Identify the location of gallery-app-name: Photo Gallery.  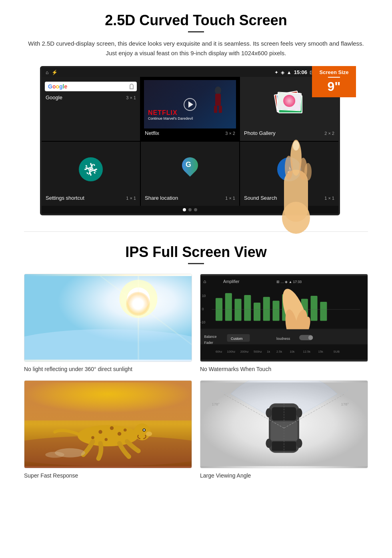
(260, 133).